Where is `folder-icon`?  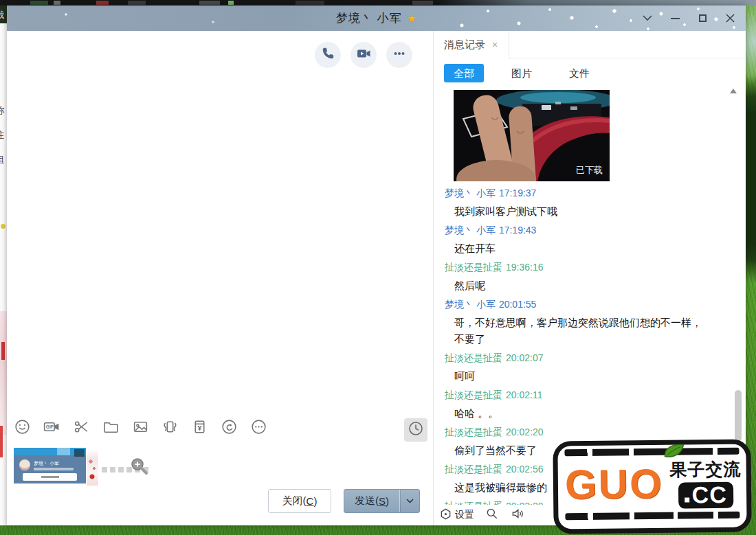 folder-icon is located at coordinates (111, 427).